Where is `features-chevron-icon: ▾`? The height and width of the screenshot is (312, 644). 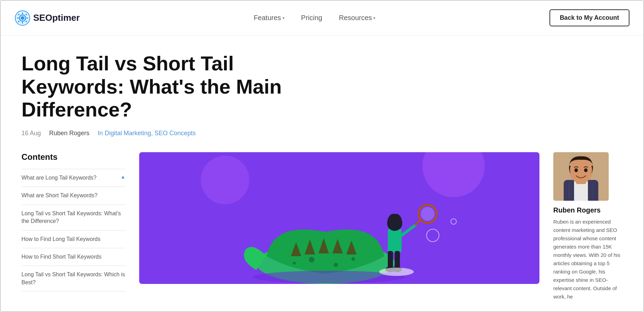
features-chevron-icon: ▾ is located at coordinates (284, 18).